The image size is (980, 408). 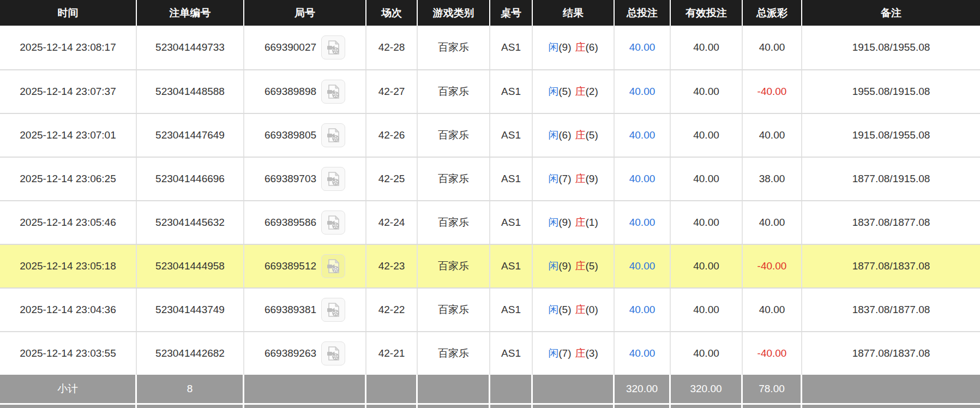 I want to click on subtotal-total-bet: 320.00, so click(x=642, y=389).